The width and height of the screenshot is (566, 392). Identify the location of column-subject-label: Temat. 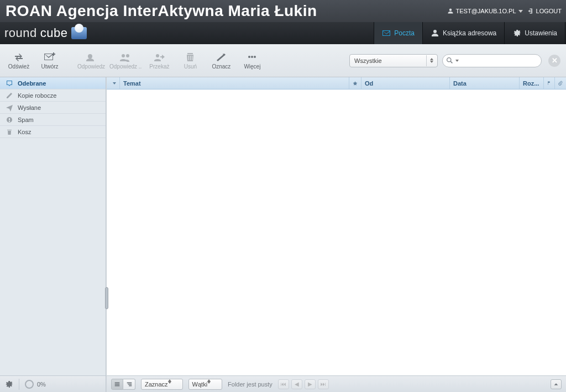
(132, 83).